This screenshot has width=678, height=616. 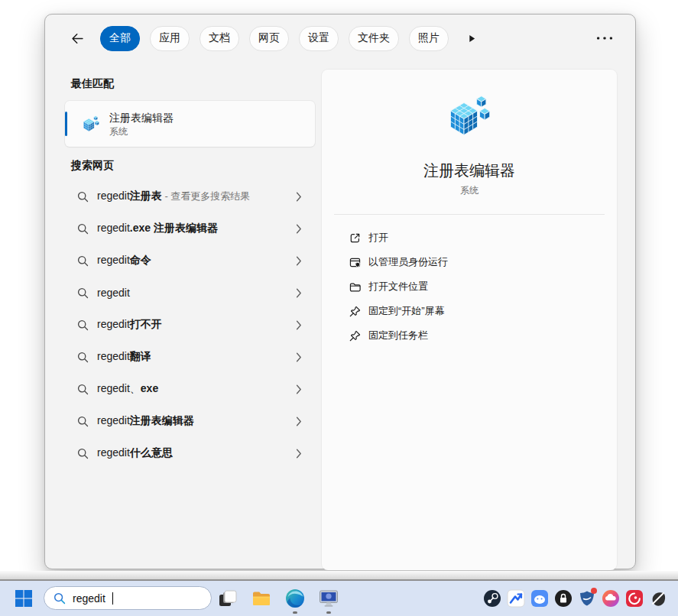 What do you see at coordinates (183, 196) in the screenshot?
I see `search-suggestion-1: regedit注册表 - 查看更多搜索结果` at bounding box center [183, 196].